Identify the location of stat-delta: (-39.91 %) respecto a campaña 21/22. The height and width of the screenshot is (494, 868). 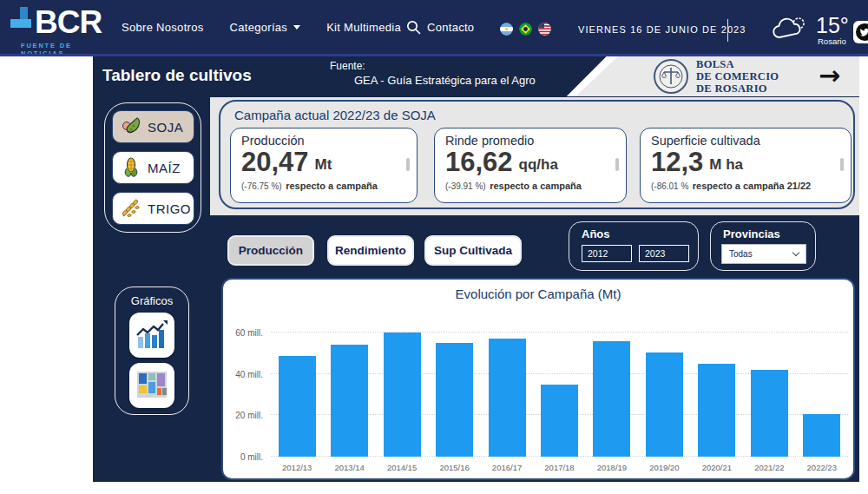
(530, 184).